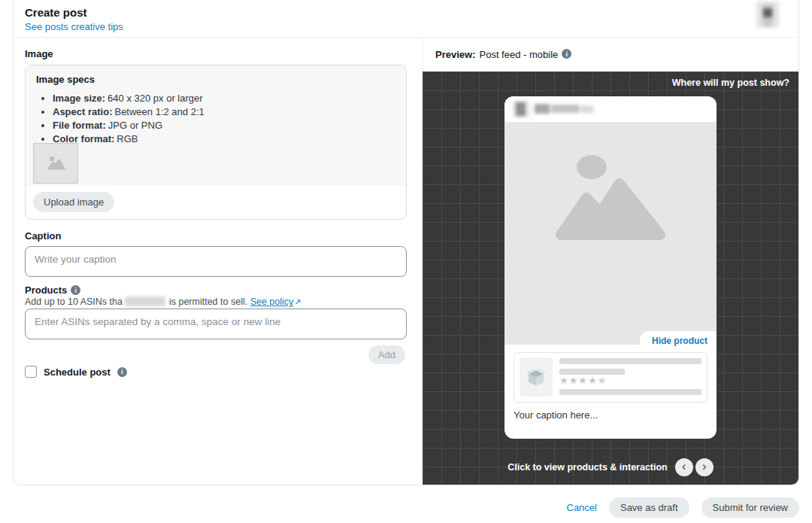 The height and width of the screenshot is (523, 812). What do you see at coordinates (75, 290) in the screenshot?
I see `products-info-icon: i` at bounding box center [75, 290].